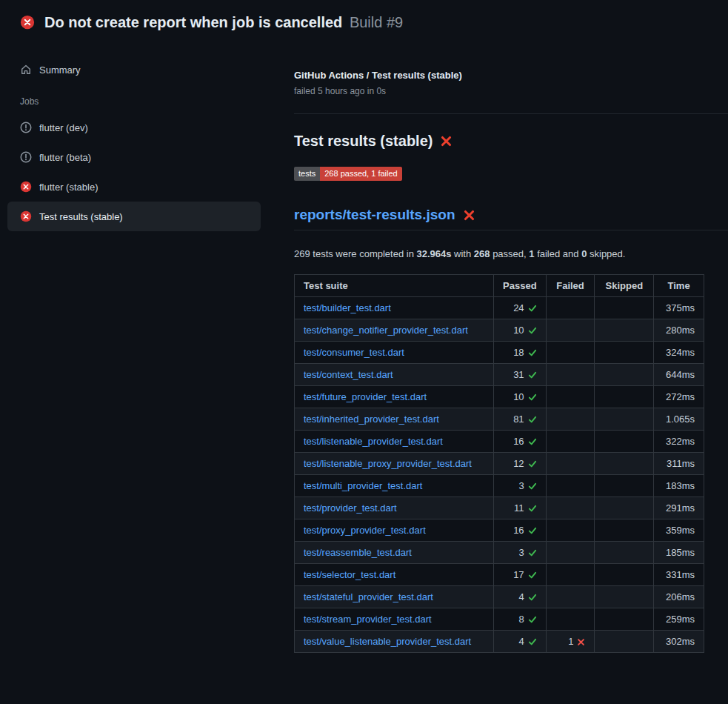 The width and height of the screenshot is (728, 704). Describe the element at coordinates (375, 215) in the screenshot. I see `report-link: reports/test-results.json` at that location.